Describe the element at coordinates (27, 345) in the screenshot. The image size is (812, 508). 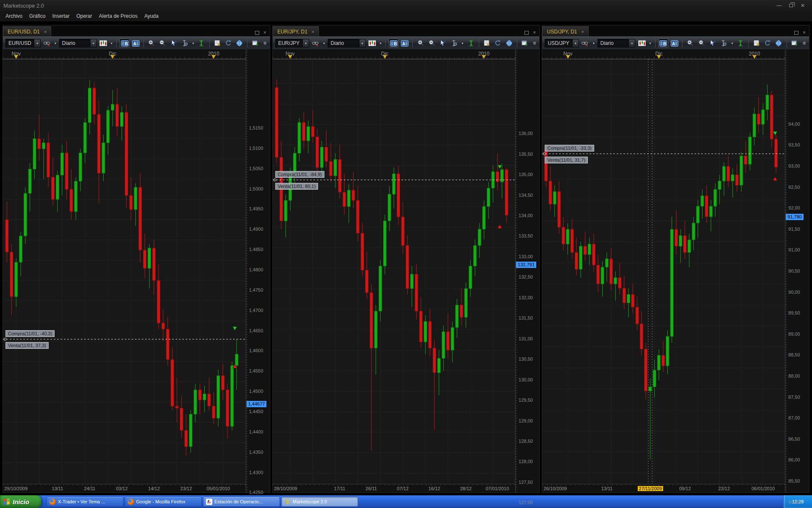
I see `sell-position-label: Venta(11/01, 37,3)` at that location.